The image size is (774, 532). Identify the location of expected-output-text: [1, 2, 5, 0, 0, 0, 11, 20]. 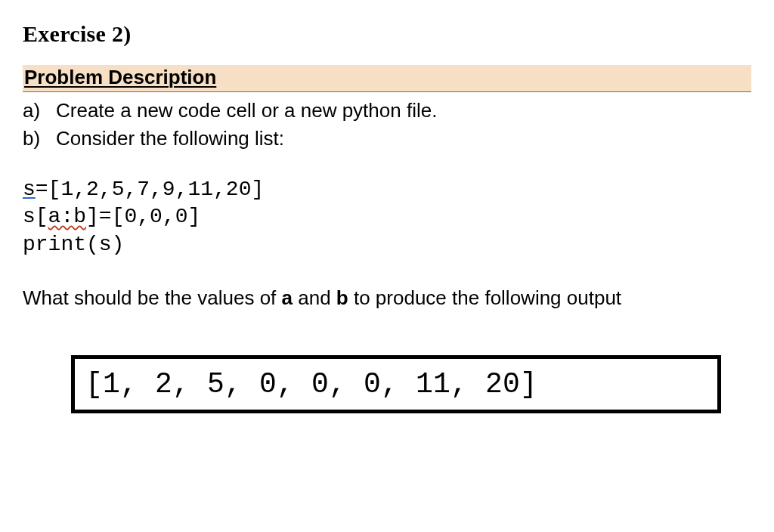
(398, 384).